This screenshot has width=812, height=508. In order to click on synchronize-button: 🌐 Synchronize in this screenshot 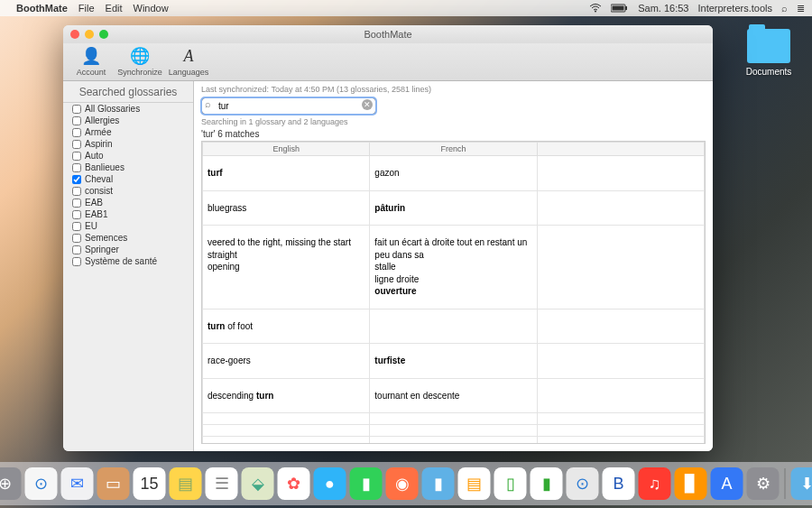, I will do `click(140, 61)`.